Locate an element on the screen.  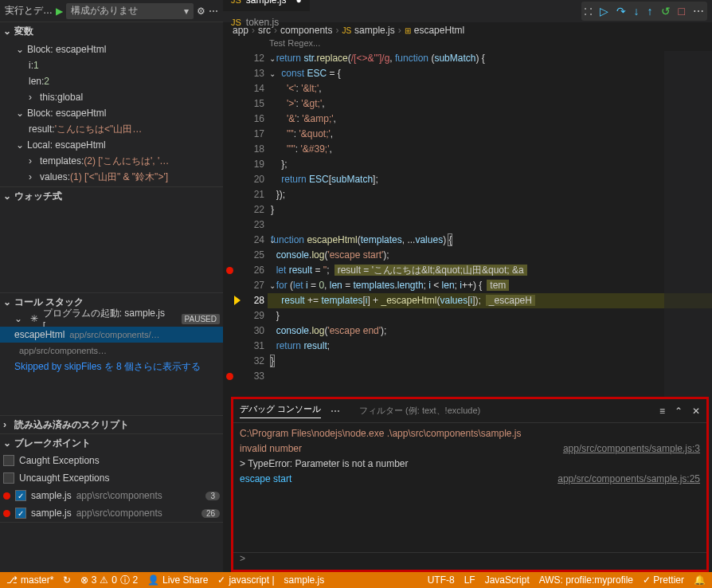
breakpoint-row: sample.jsapp\src\components3 is located at coordinates (111, 496).